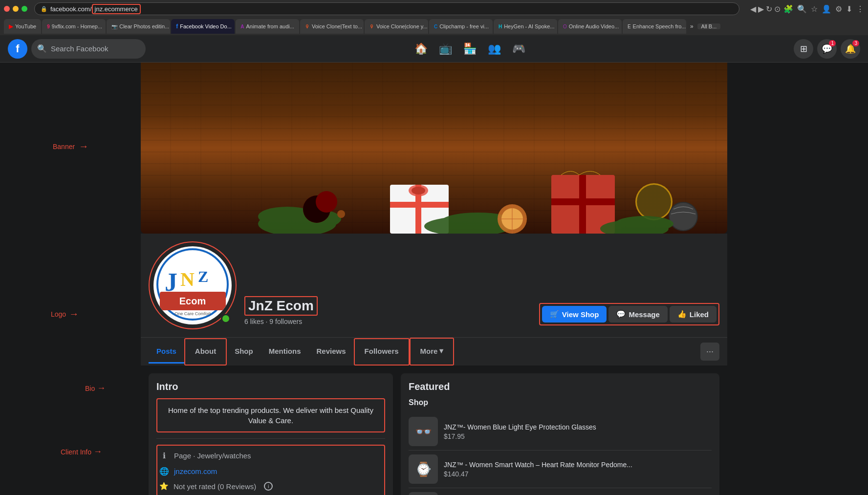 This screenshot has height=495, width=868. What do you see at coordinates (769, 9) in the screenshot?
I see `refresh-button: ↻` at bounding box center [769, 9].